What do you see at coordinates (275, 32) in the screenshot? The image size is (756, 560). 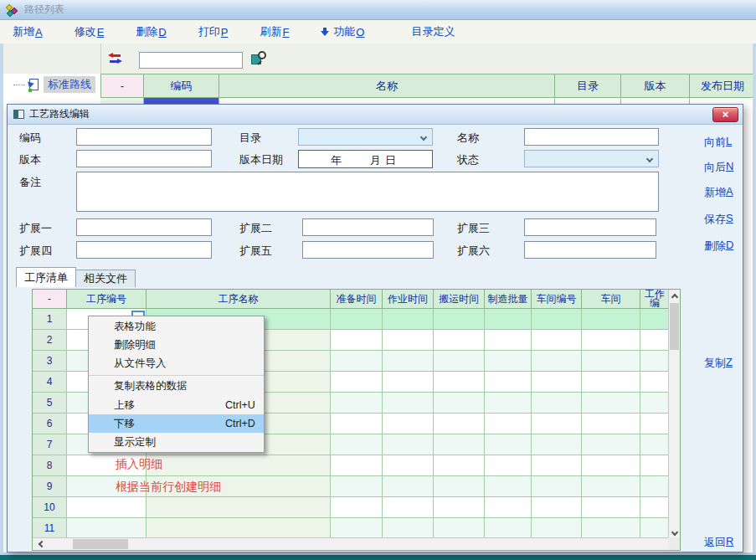 I see `menubar-item: 刷新 F` at bounding box center [275, 32].